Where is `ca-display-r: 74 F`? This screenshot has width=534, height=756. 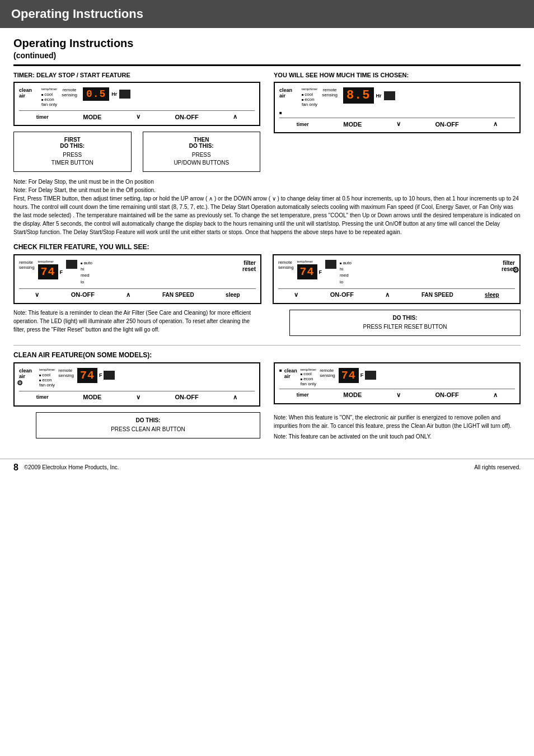 ca-display-r: 74 F is located at coordinates (358, 375).